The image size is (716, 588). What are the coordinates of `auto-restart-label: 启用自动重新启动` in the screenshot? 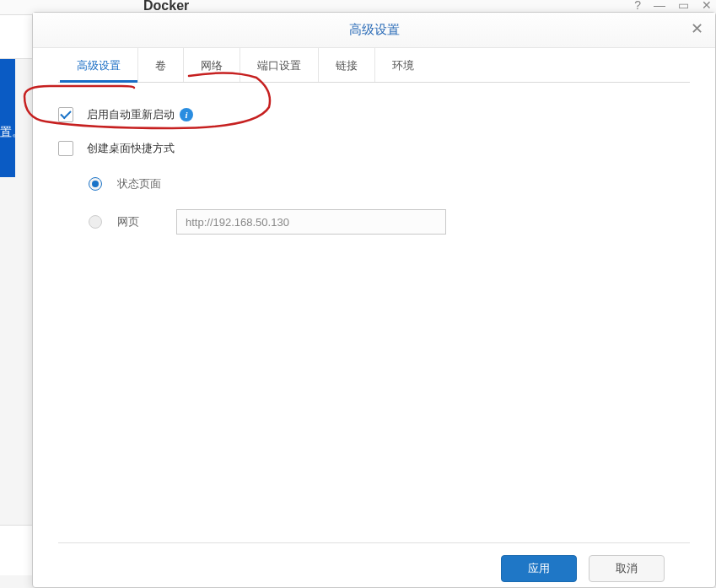 It's located at (131, 115).